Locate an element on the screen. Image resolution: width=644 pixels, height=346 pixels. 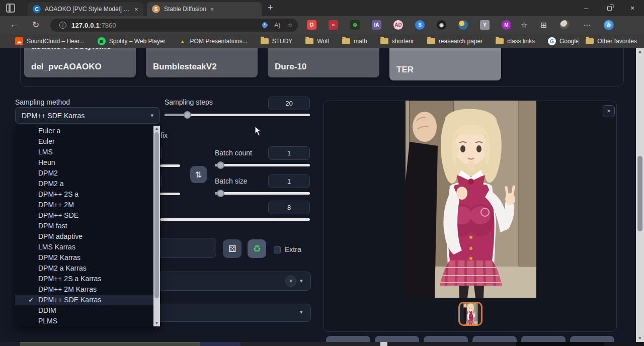
sampling-steps-slider is located at coordinates (237, 115).